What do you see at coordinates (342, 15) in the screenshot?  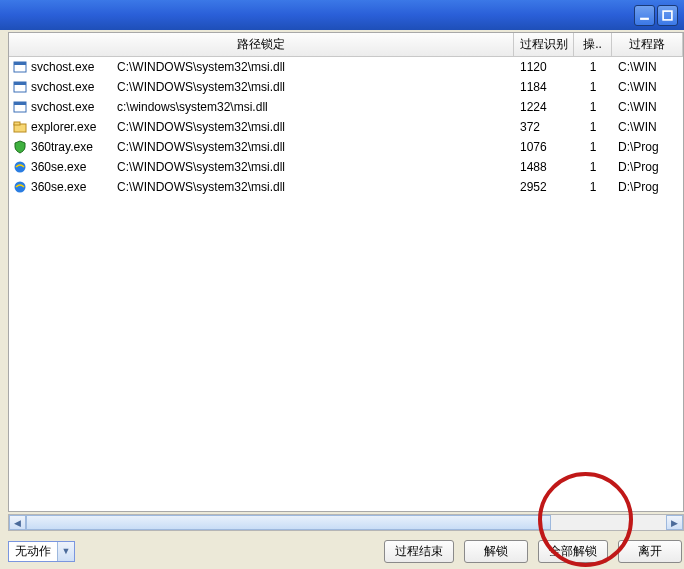 I see `titlebar` at bounding box center [342, 15].